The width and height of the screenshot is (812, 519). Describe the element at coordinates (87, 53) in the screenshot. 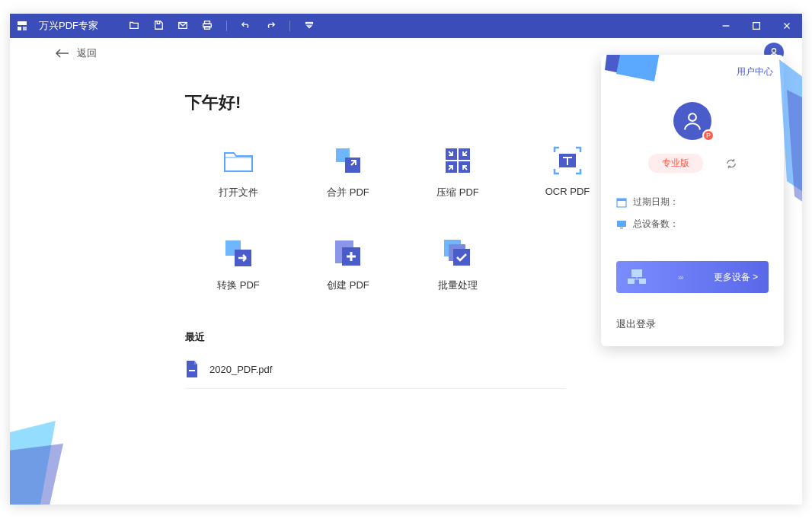

I see `back-label: 返回` at that location.